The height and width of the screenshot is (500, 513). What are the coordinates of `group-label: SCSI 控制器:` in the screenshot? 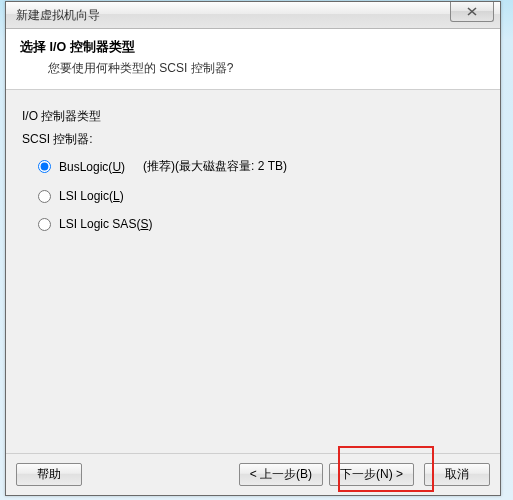 It's located at (253, 140).